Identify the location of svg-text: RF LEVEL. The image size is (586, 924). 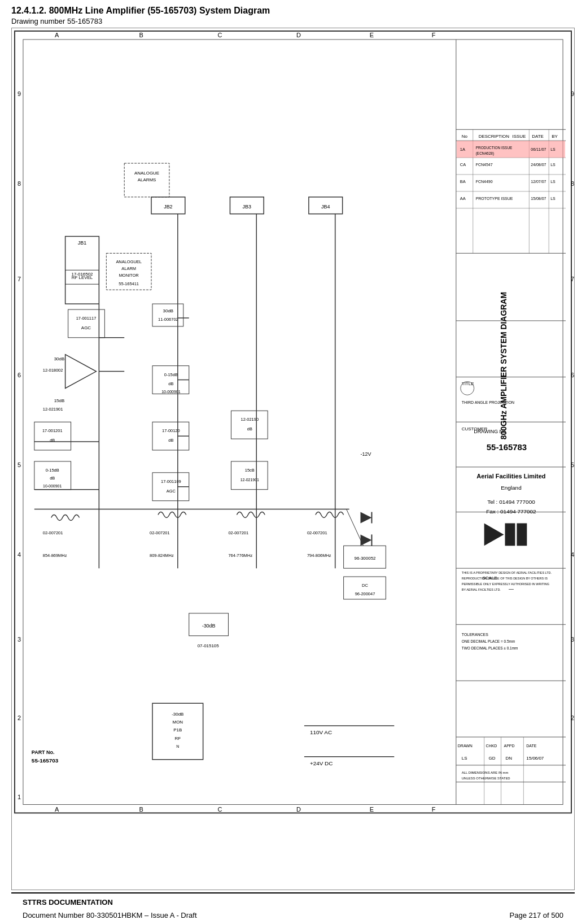
(82, 278).